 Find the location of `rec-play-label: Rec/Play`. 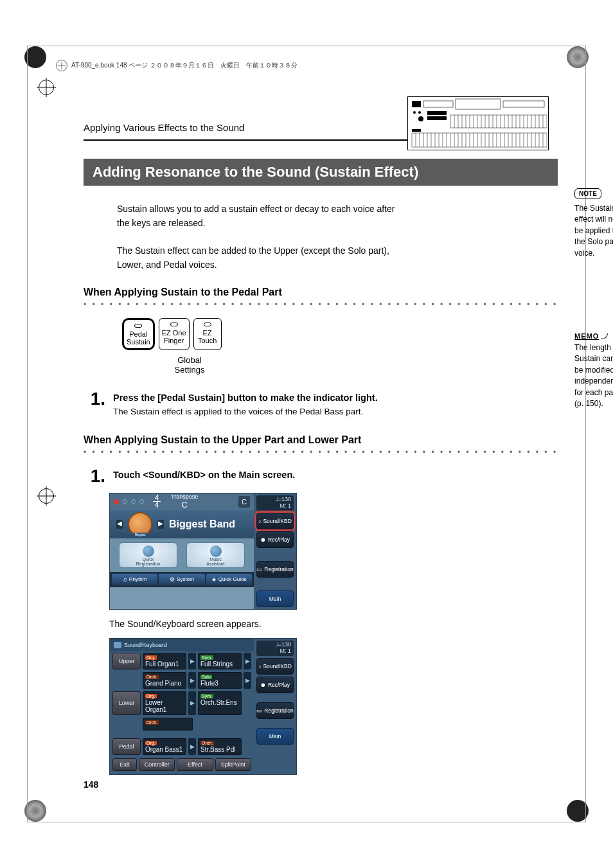

rec-play-label: Rec/Play is located at coordinates (279, 685).